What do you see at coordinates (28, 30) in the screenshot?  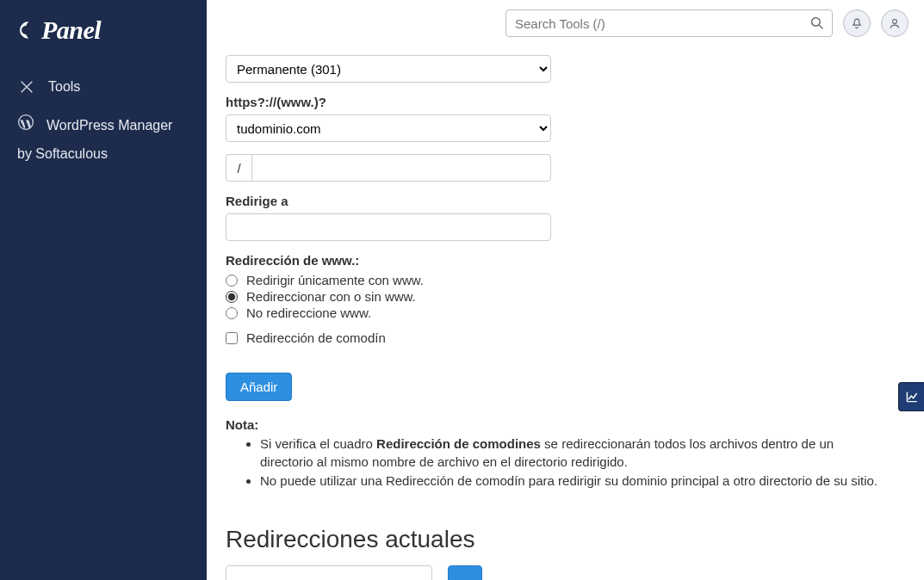 I see `cpanel-mark-icon` at bounding box center [28, 30].